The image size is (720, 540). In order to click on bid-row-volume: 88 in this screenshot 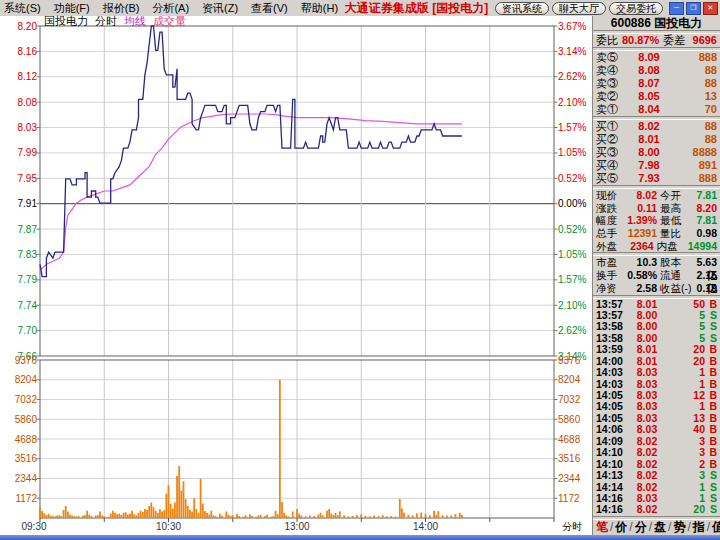, I will do `click(694, 140)`.